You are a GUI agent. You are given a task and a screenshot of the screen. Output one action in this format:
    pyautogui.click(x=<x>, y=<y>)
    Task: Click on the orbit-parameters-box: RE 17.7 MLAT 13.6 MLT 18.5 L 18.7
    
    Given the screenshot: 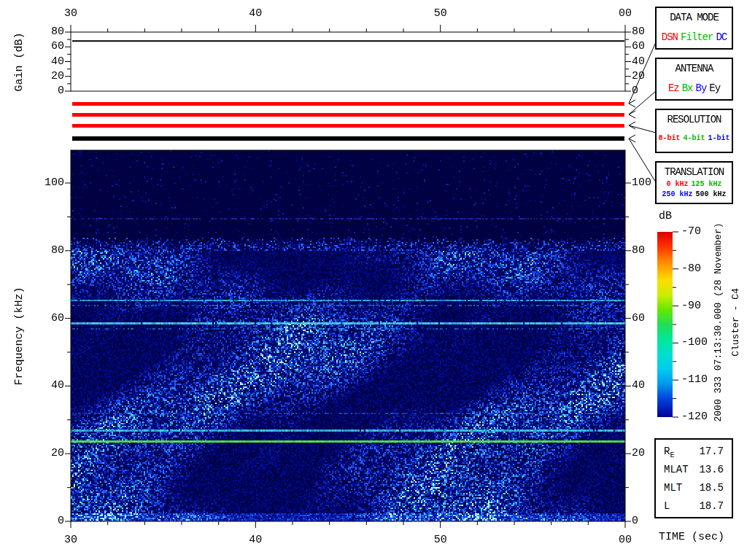 What is the action you would take?
    pyautogui.click(x=694, y=478)
    